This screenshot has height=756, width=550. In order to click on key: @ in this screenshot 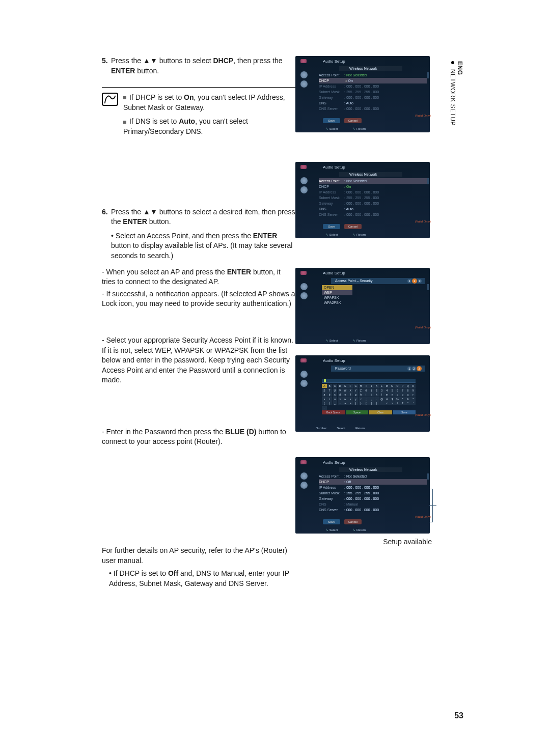, I will do `click(382, 399)`.